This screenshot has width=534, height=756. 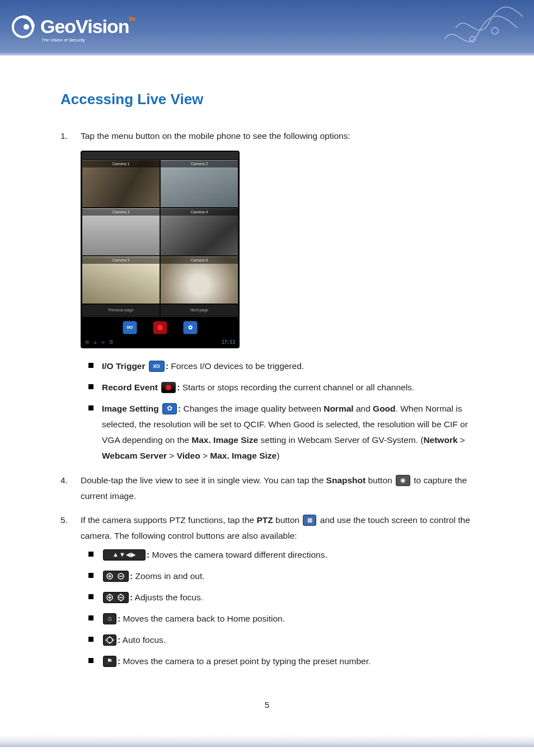 What do you see at coordinates (170, 409) in the screenshot?
I see `image-setting-icon: ✿` at bounding box center [170, 409].